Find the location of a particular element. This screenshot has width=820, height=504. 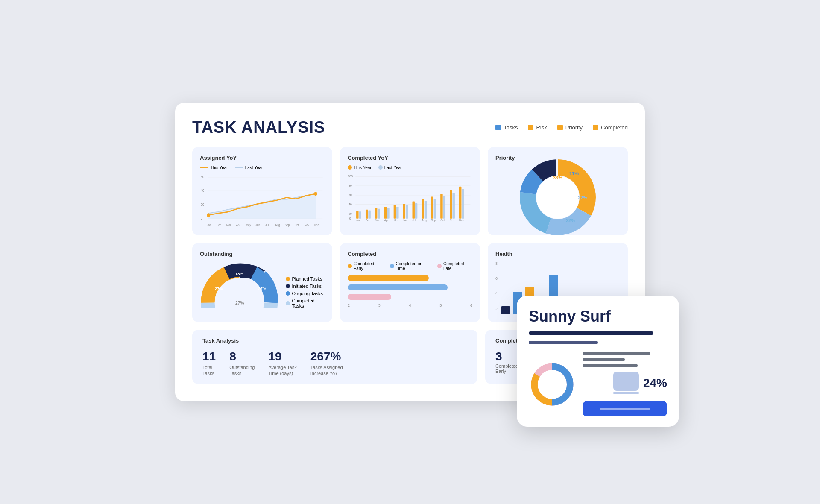

completed-this-year-legend: This Year is located at coordinates (360, 167).